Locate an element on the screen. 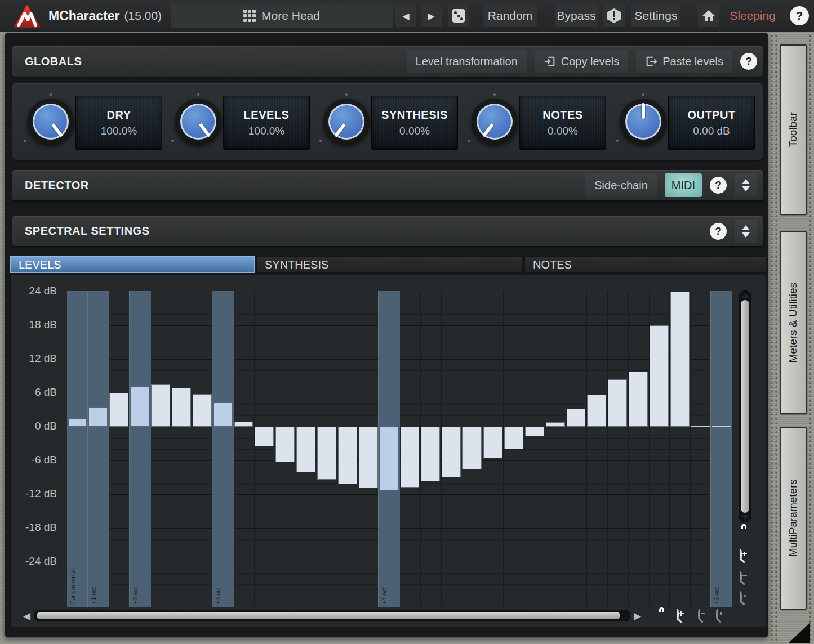 The width and height of the screenshot is (814, 644). detector-collapse-button is located at coordinates (746, 185).